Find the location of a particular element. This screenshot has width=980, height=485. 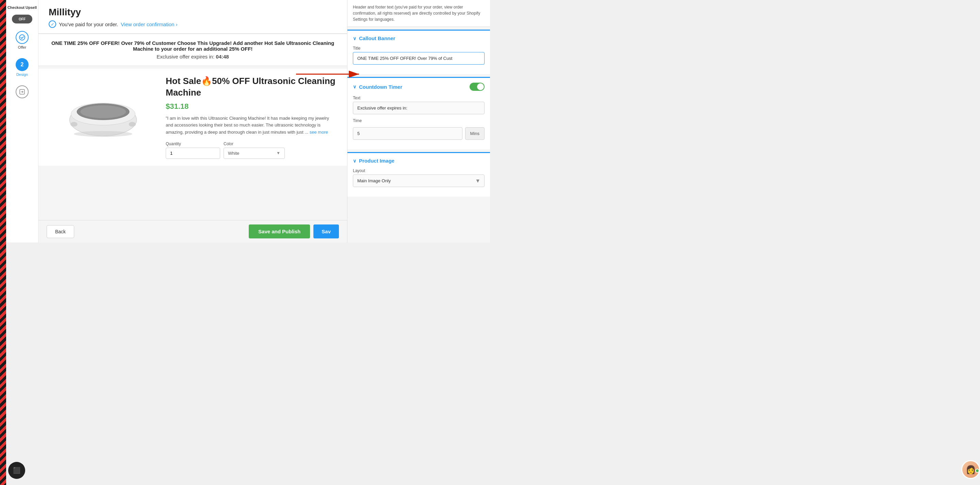

title-field-label: Title is located at coordinates (419, 48).